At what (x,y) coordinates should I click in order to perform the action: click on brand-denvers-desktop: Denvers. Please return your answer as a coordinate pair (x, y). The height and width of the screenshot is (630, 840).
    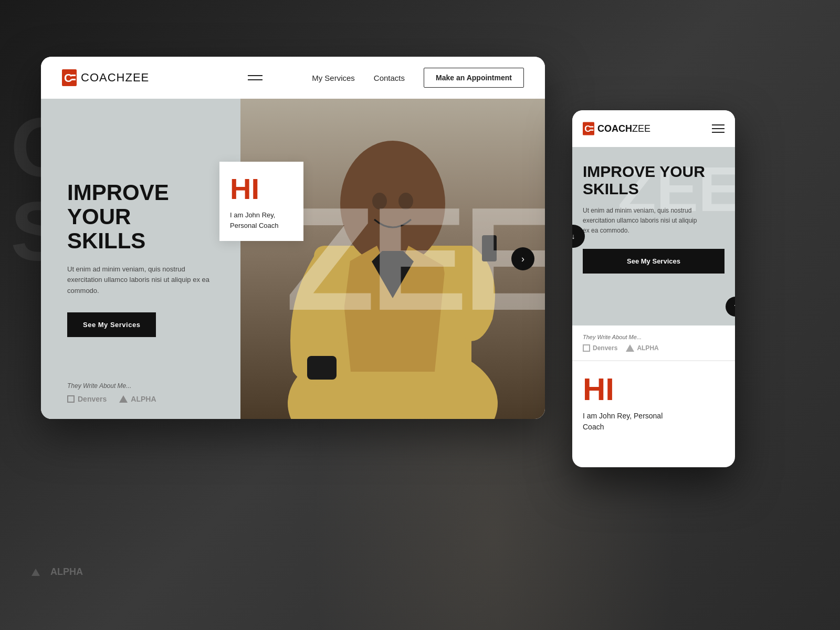
    Looking at the image, I should click on (87, 399).